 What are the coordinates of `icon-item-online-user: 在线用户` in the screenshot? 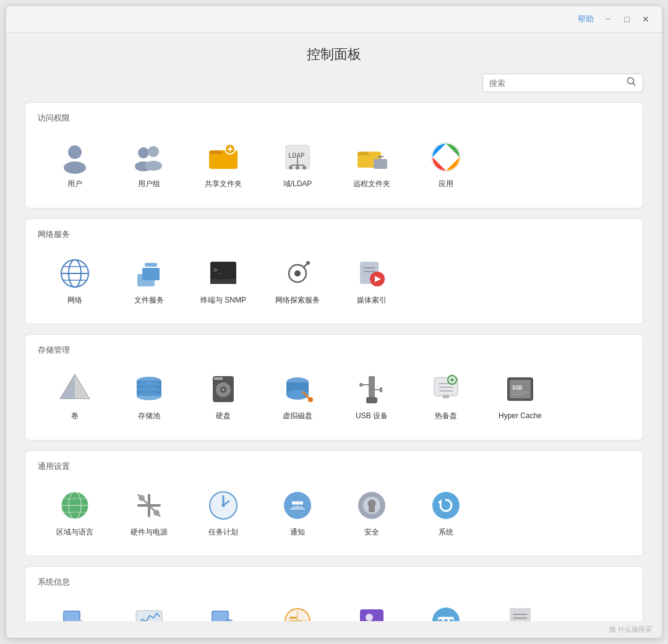 It's located at (372, 609).